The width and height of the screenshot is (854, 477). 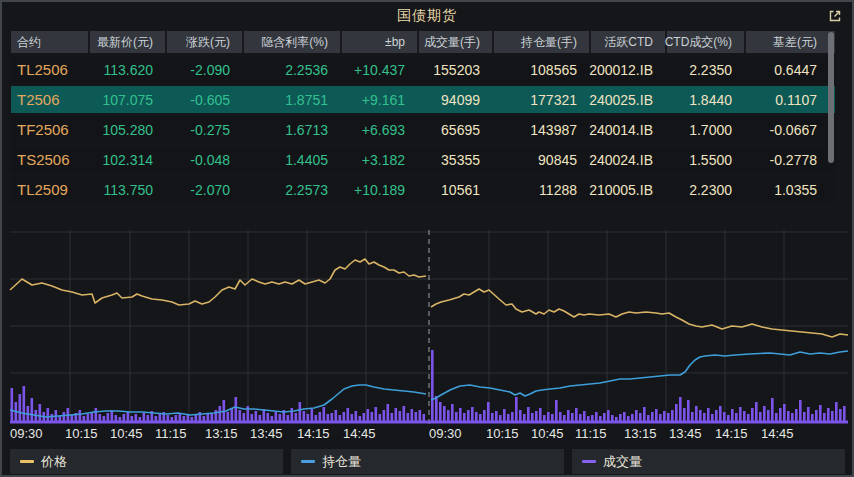 I want to click on open-interest-line, so click(x=218, y=401).